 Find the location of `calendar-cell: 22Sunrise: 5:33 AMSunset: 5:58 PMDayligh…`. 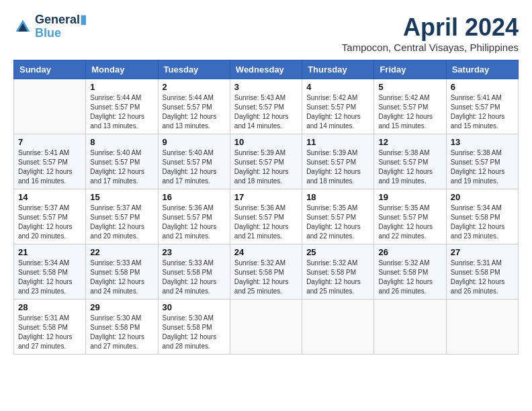

calendar-cell: 22Sunrise: 5:33 AMSunset: 5:58 PMDayligh… is located at coordinates (122, 272).